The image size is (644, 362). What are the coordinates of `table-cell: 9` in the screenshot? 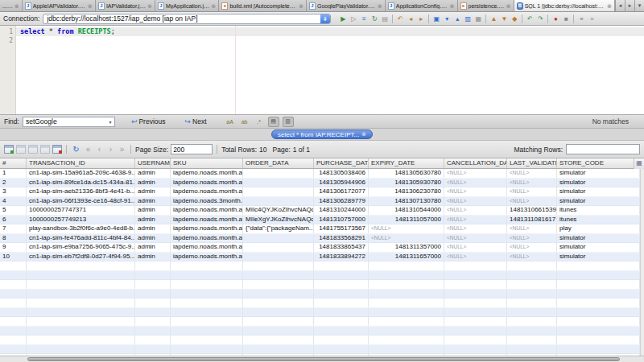 It's located at (13, 248).